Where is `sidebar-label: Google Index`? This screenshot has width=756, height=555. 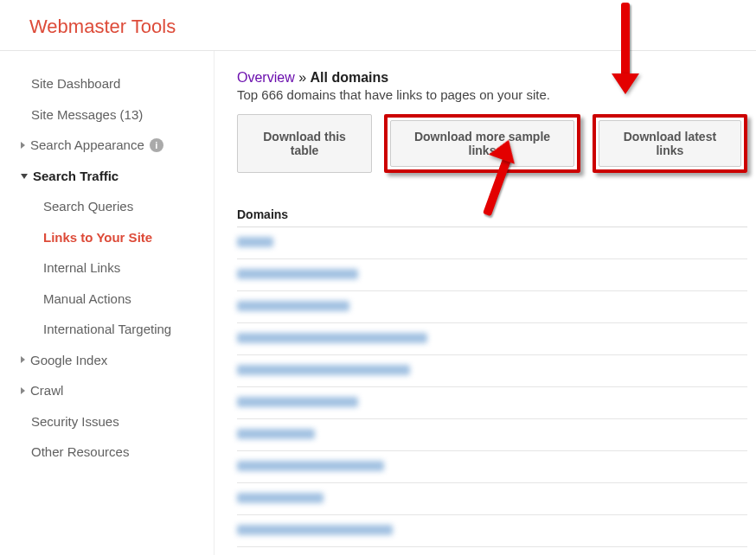 sidebar-label: Google Index is located at coordinates (69, 360).